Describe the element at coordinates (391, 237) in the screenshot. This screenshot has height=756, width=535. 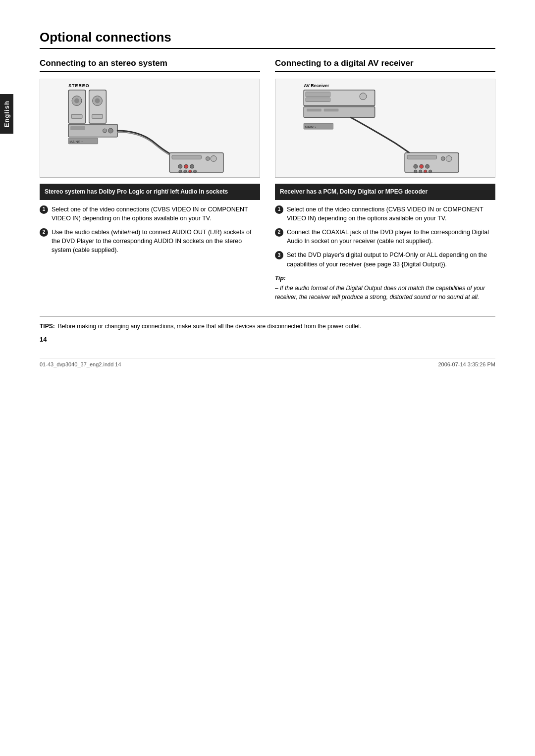
I see `right-step-2-text: Connect the COAXIAL jack of the DVD play…` at that location.